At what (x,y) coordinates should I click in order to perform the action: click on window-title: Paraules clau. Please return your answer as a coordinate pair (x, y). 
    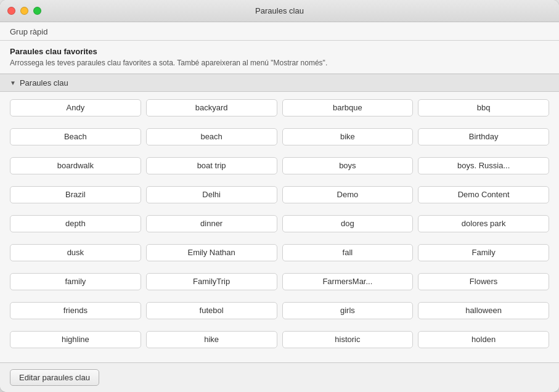
    Looking at the image, I should click on (280, 11).